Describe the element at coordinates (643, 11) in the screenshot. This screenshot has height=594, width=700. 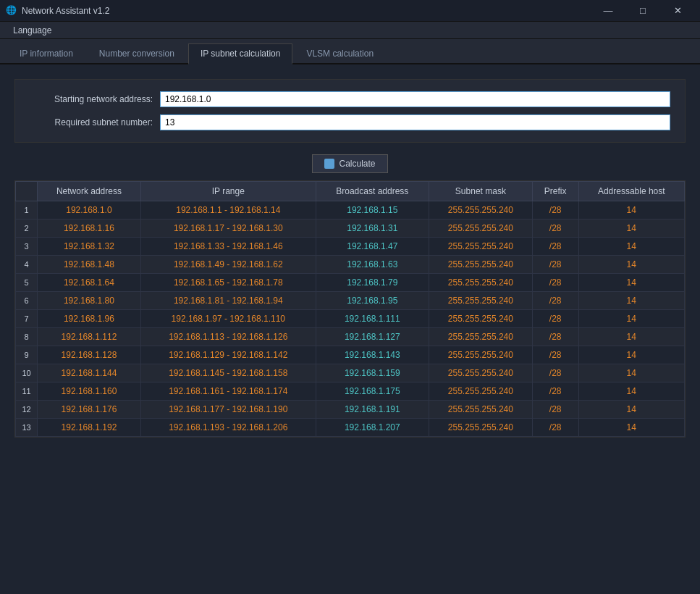
I see `maximize-button: □` at that location.